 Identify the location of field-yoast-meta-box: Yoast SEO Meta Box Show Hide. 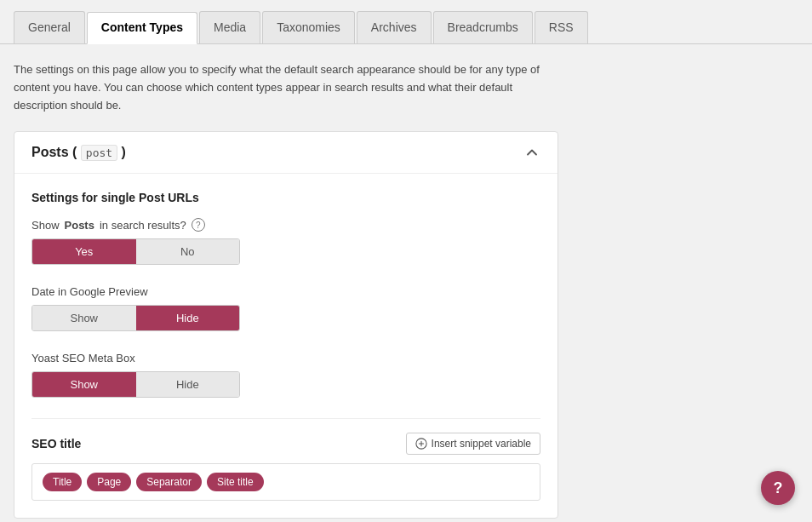
(286, 375).